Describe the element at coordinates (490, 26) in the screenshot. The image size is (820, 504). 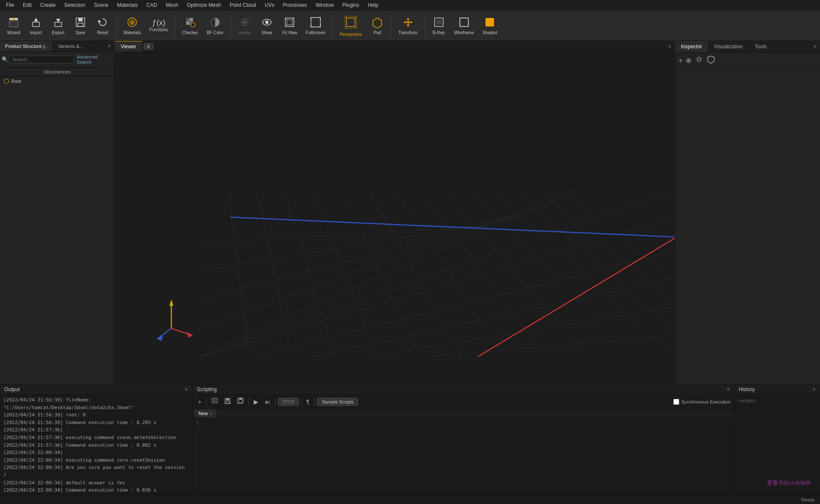
I see `shaded-button: Shaded` at that location.